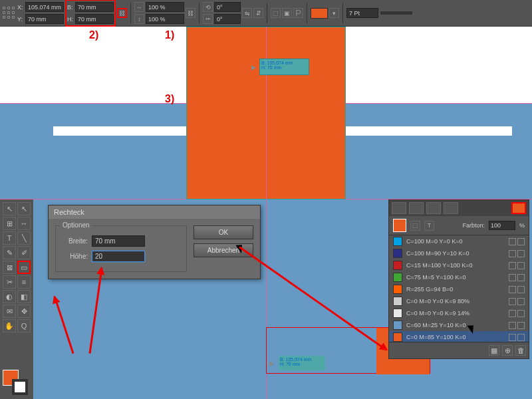  Describe the element at coordinates (154, 212) in the screenshot. I see `dialog-title: Rechteck` at that location.